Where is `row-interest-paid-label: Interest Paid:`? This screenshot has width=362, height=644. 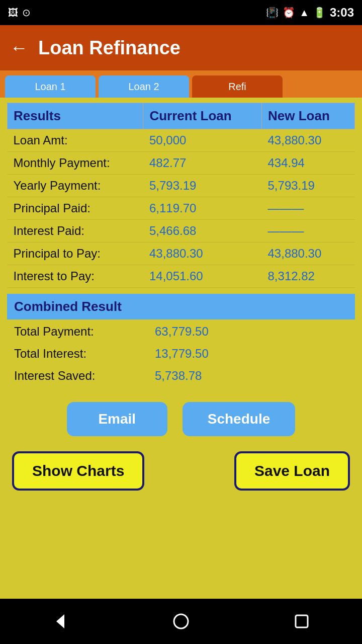
row-interest-paid-label: Interest Paid: is located at coordinates (75, 231).